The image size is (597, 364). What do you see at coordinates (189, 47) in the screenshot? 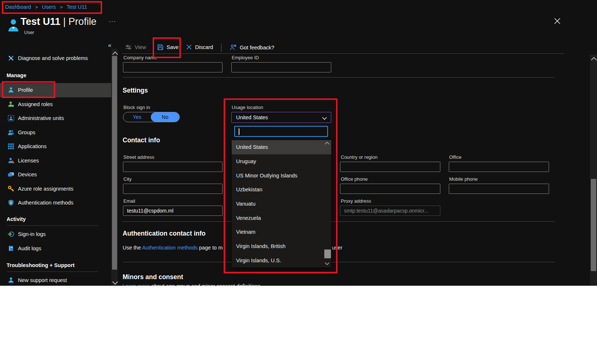
I see `discard-x-icon` at bounding box center [189, 47].